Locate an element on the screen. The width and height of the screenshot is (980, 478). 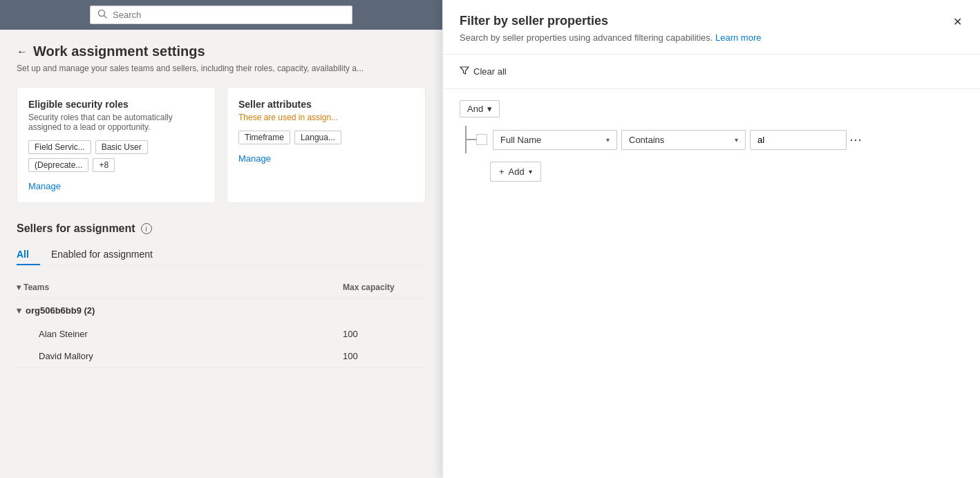
card-subtitle-2: These are used in assign... is located at coordinates (326, 117).